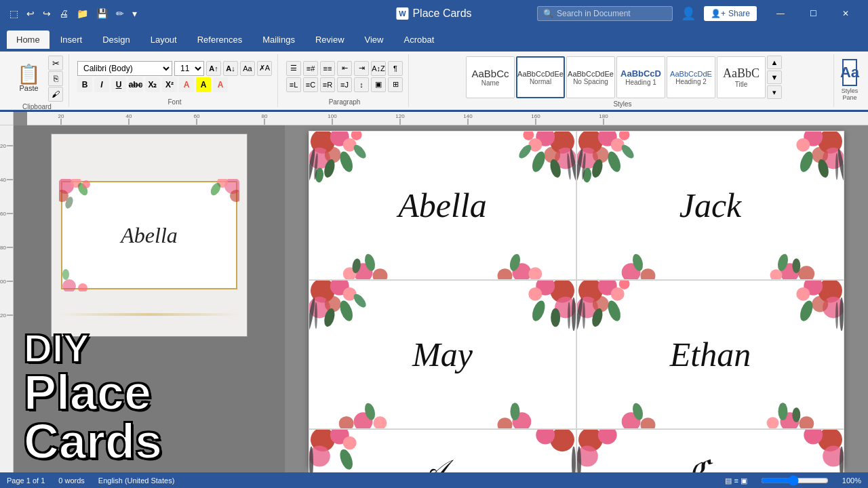 Image resolution: width=868 pixels, height=488 pixels. Describe the element at coordinates (56, 79) in the screenshot. I see `copy-button: ⎘` at that location.